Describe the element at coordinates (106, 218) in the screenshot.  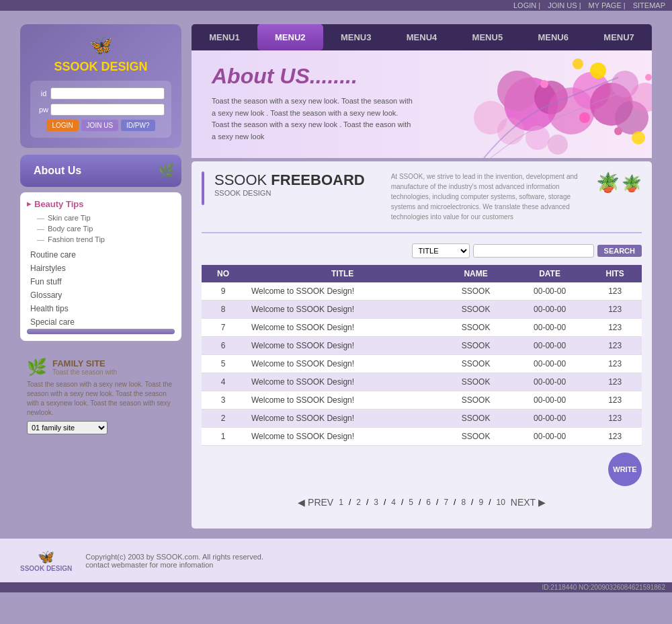
I see `submenu-skincare: Skin care Tip` at that location.